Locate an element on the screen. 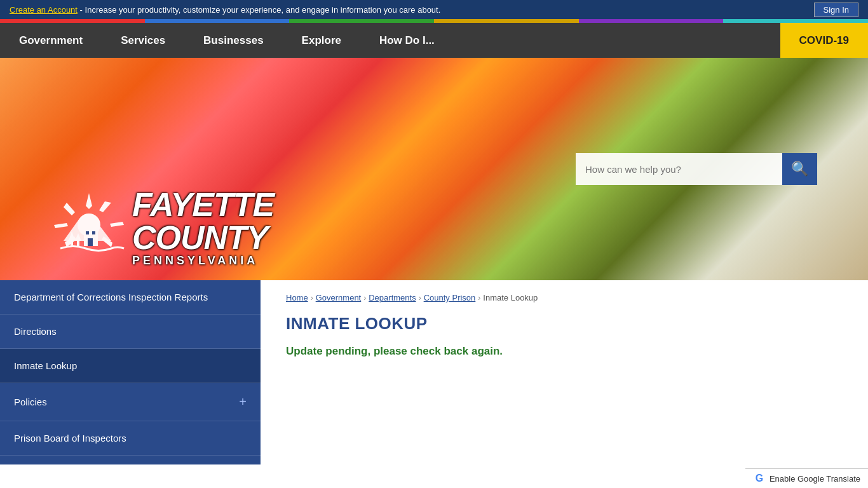  page-title: Inmate Lookup is located at coordinates (564, 324).